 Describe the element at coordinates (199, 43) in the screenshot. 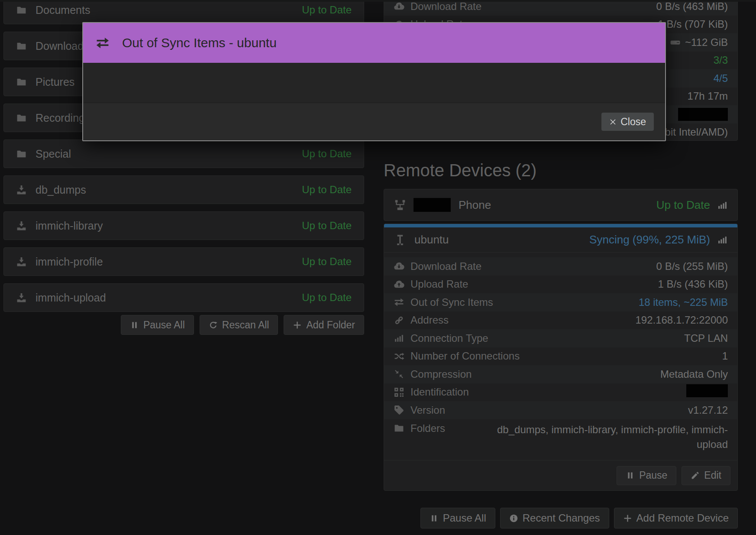

I see `modal-title: Out of Sync Items - ubuntu` at that location.